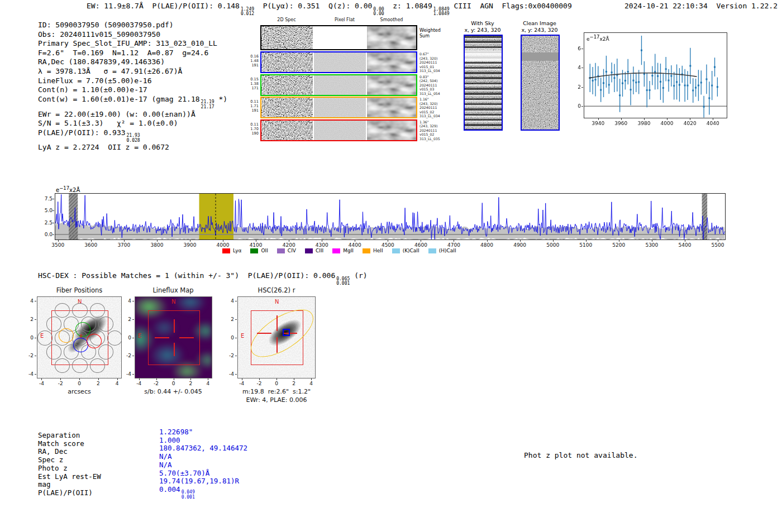 This screenshot has height=532, width=782. Describe the element at coordinates (173, 392) in the screenshot. I see `lineflux-panel-xlabel: s/b: 0.44 +/- 0.045` at that location.